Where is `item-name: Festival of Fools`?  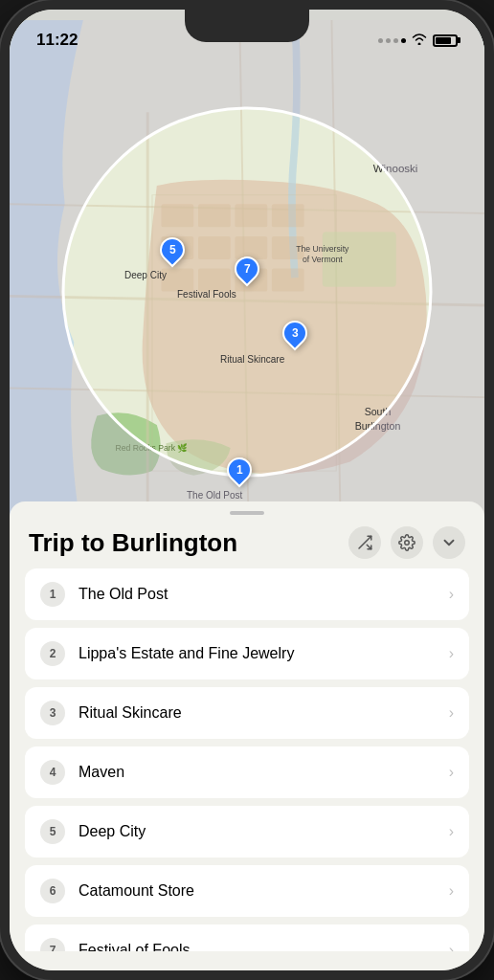
item-name: Festival of Fools is located at coordinates (264, 947).